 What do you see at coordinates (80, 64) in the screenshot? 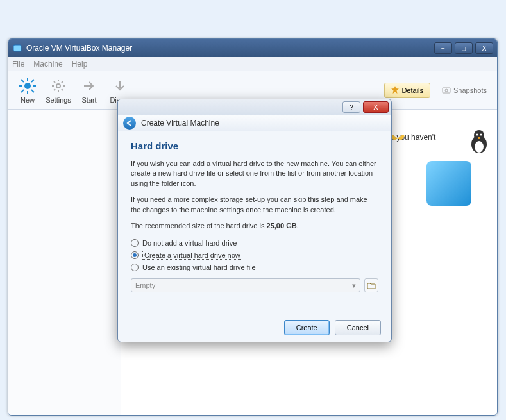
I see `menu-help: Help` at bounding box center [80, 64].